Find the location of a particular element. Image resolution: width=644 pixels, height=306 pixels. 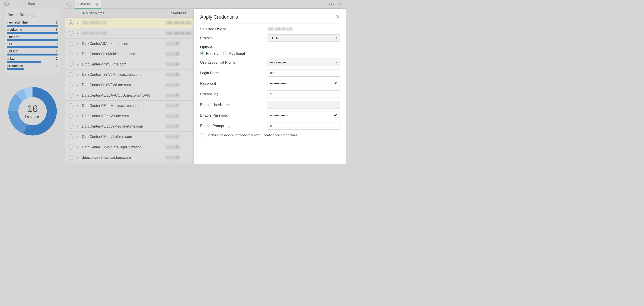

password-input is located at coordinates (304, 84).